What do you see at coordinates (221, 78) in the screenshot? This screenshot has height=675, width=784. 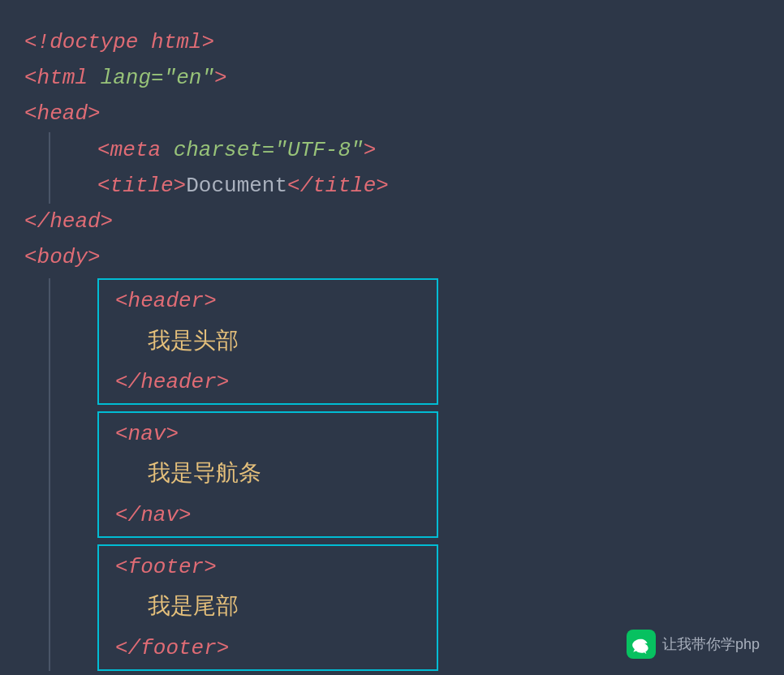 I see `html-open-close-bracket: >` at bounding box center [221, 78].